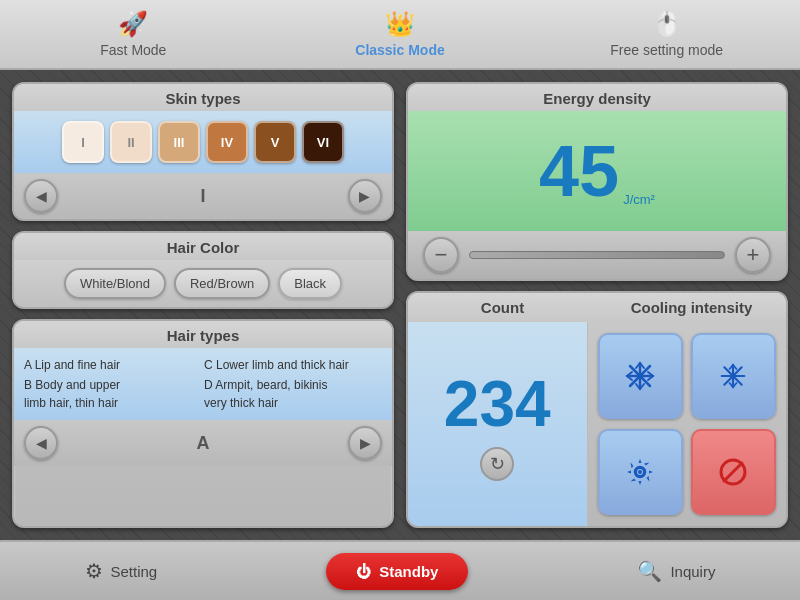  Describe the element at coordinates (275, 142) in the screenshot. I see `skin-swatch-5: V` at that location.